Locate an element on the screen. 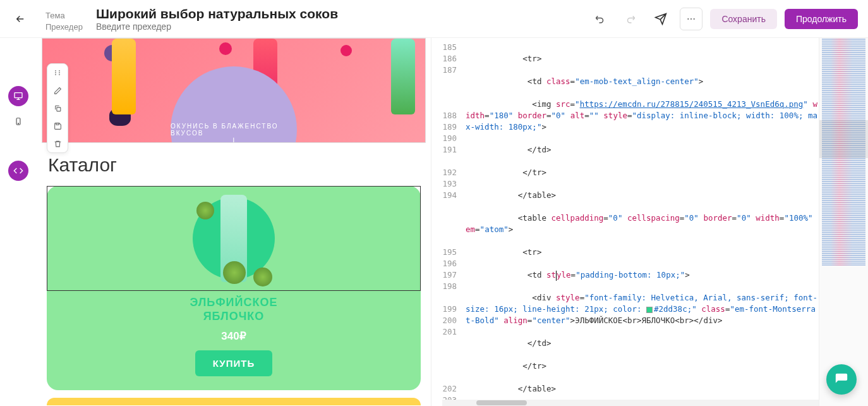  product-price: 340₽ is located at coordinates (234, 336).